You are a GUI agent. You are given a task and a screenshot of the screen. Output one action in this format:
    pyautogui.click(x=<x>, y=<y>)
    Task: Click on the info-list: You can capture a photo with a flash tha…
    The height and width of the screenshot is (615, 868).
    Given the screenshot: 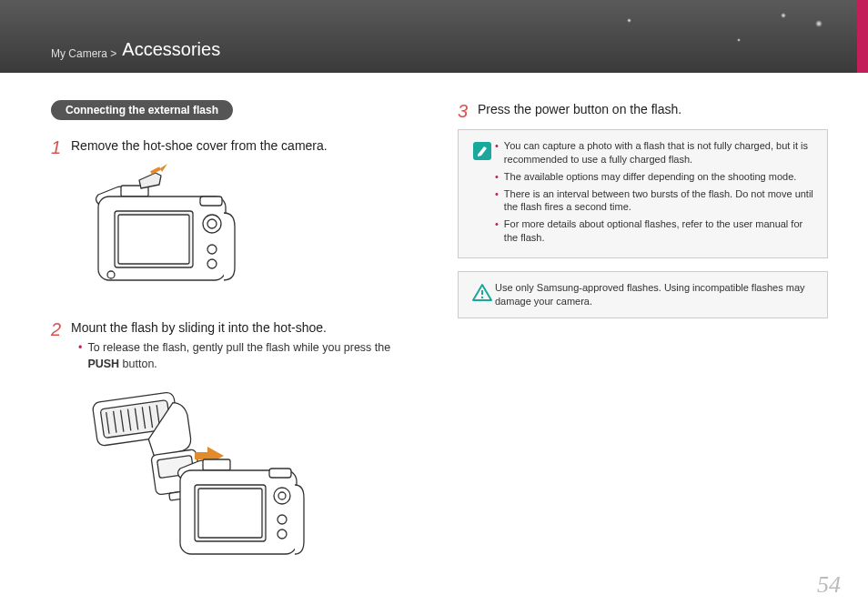 What is the action you would take?
    pyautogui.click(x=655, y=192)
    